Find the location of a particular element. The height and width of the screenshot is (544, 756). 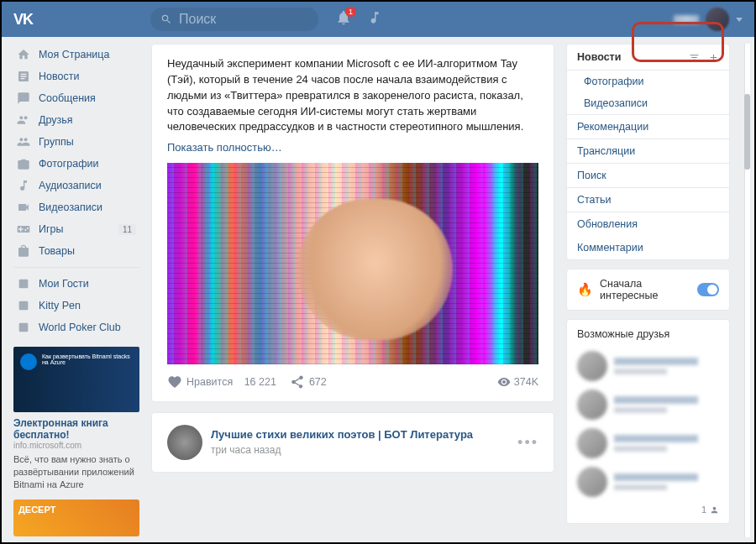

possible-friends: Возможные друзья 1 is located at coordinates (648, 421).